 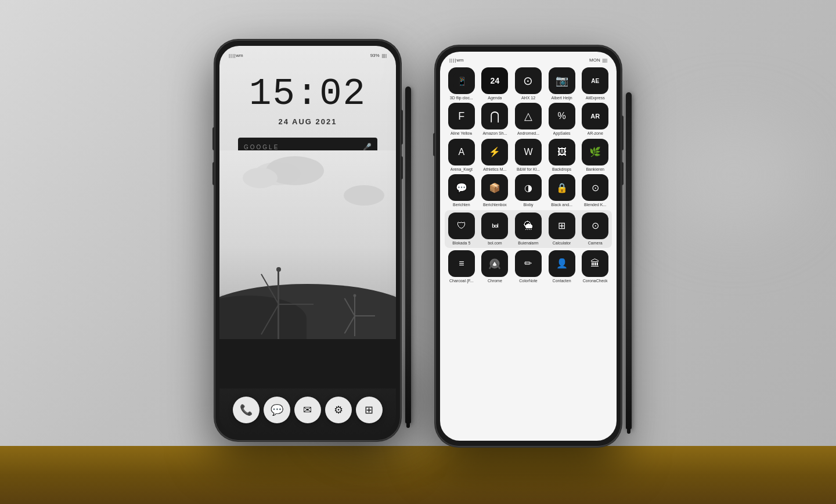 What do you see at coordinates (495, 229) in the screenshot?
I see `app-bolcom: bol bol.com` at bounding box center [495, 229].